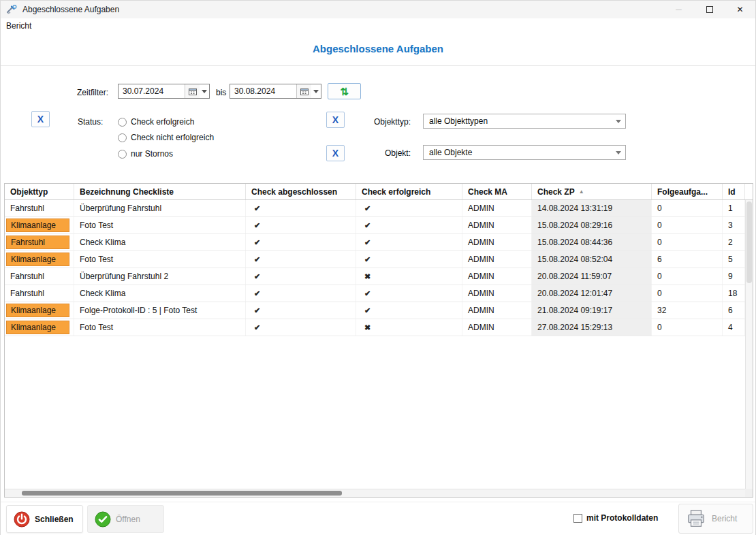 The width and height of the screenshot is (756, 535). Describe the element at coordinates (160, 242) in the screenshot. I see `cell-bezeichnung: Check Klima` at that location.